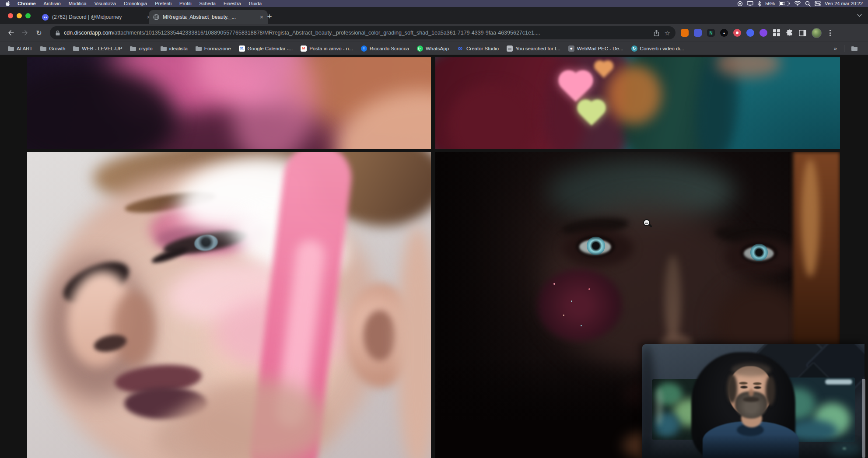  What do you see at coordinates (363, 33) in the screenshot?
I see `address-bar: cdn.discordapp.com /attachments/10135123…` at bounding box center [363, 33].